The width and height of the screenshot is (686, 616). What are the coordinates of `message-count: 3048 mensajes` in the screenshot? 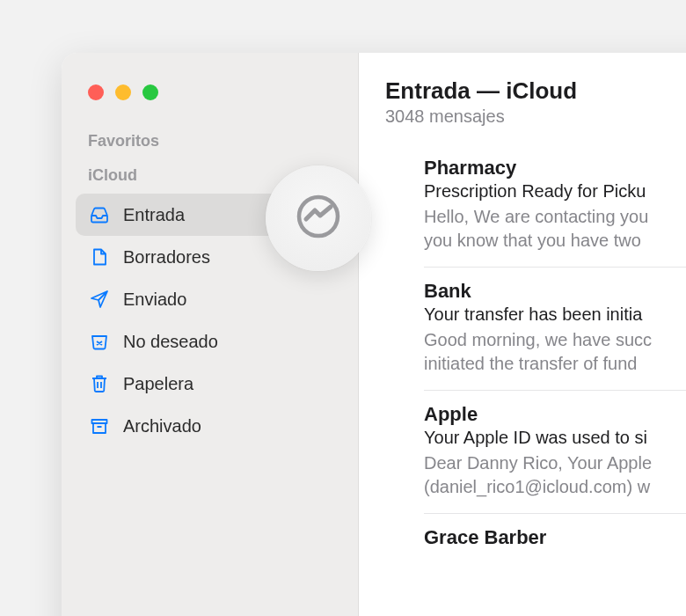 It's located at (536, 116).